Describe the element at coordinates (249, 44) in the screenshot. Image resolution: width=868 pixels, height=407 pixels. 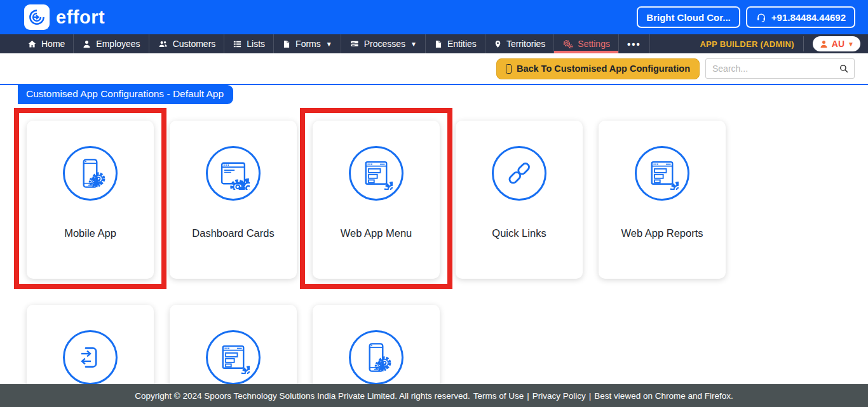
I see `nav-item-lists: Lists` at that location.